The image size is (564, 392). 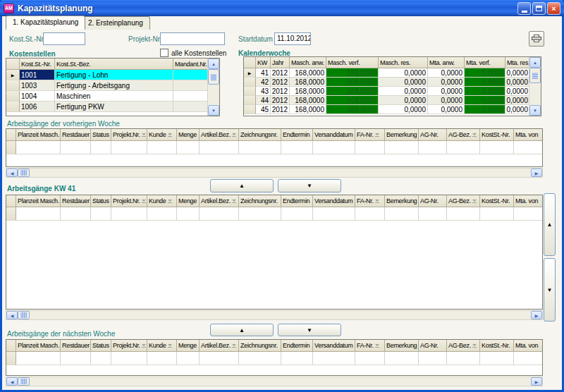 I want to click on close-button: ×, so click(x=554, y=8).